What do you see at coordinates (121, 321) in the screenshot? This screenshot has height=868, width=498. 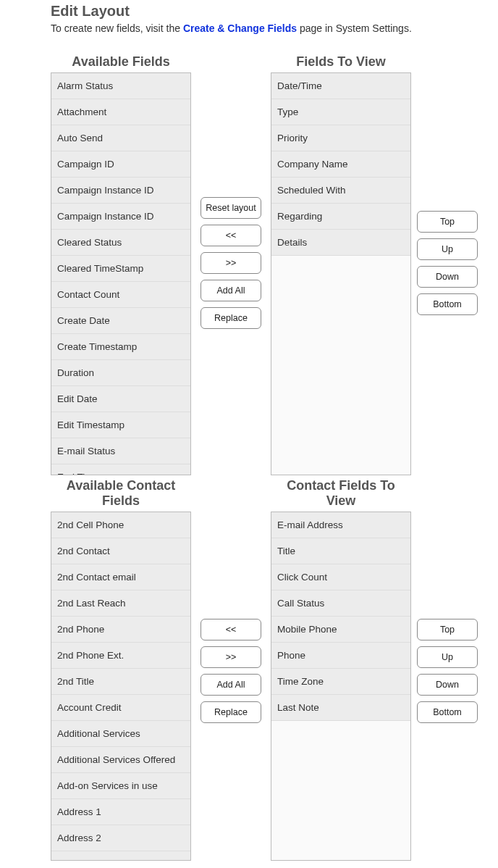 I see `list-item: Create Date` at bounding box center [121, 321].